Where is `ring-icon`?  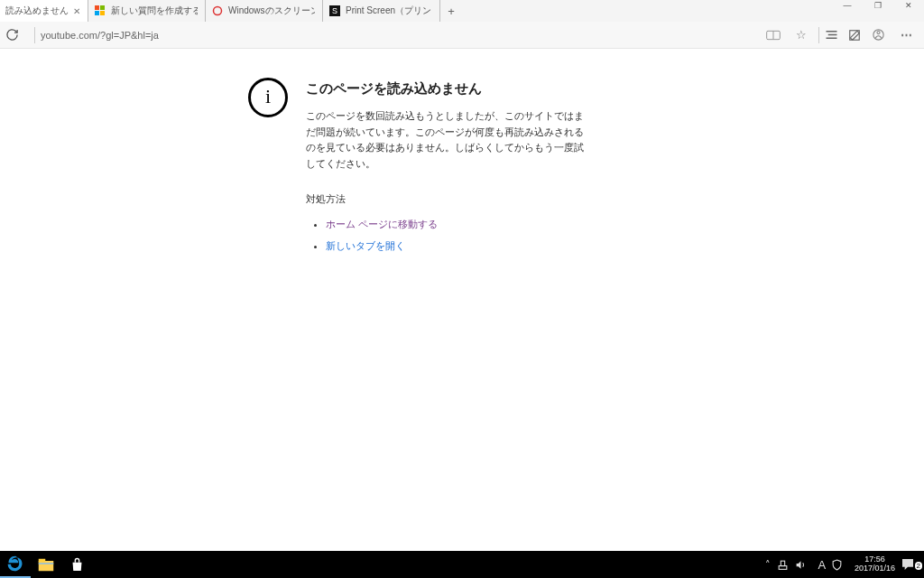
ring-icon is located at coordinates (217, 11).